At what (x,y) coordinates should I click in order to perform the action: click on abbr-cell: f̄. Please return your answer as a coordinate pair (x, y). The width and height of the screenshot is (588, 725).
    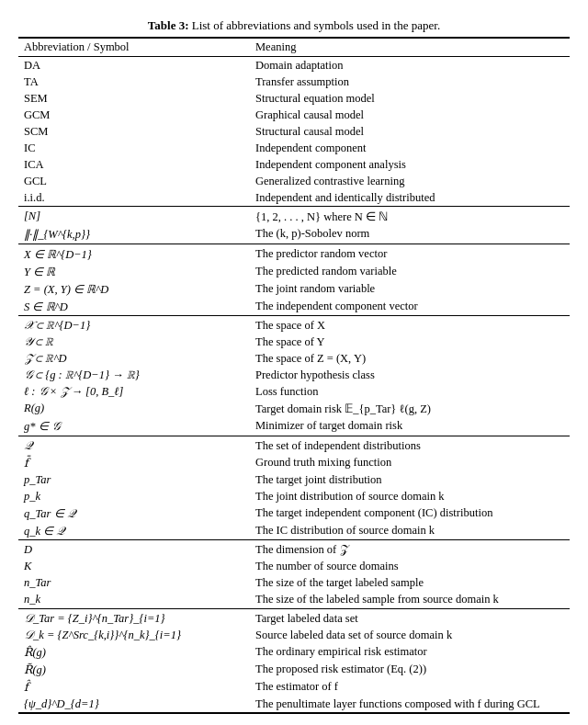
    Looking at the image, I should click on (134, 463).